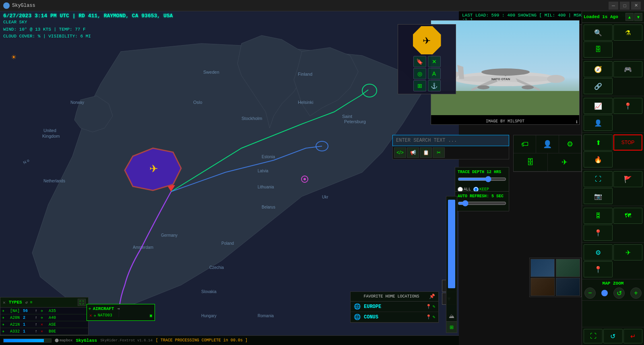  I want to click on svg-text: Saint, so click(347, 116).